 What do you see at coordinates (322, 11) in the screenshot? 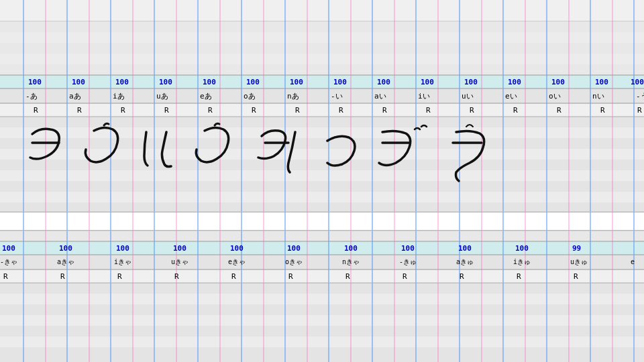
I see `top-band` at bounding box center [322, 11].